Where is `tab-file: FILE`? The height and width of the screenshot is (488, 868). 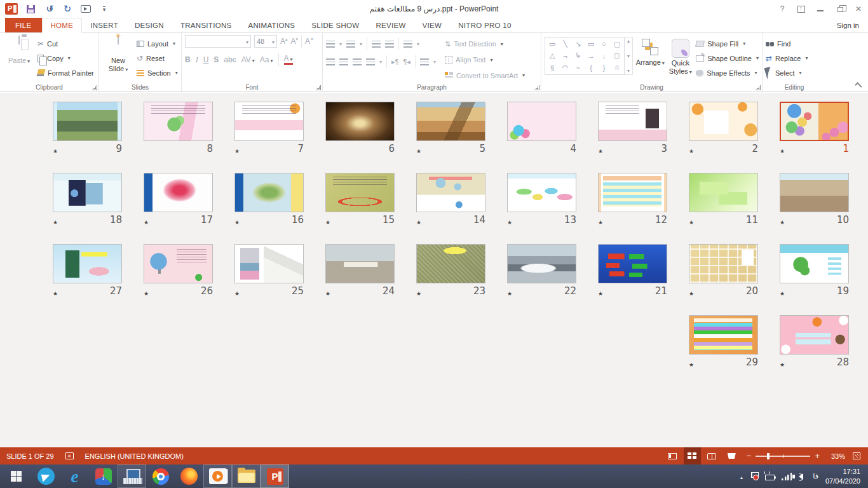
tab-file: FILE is located at coordinates (24, 25).